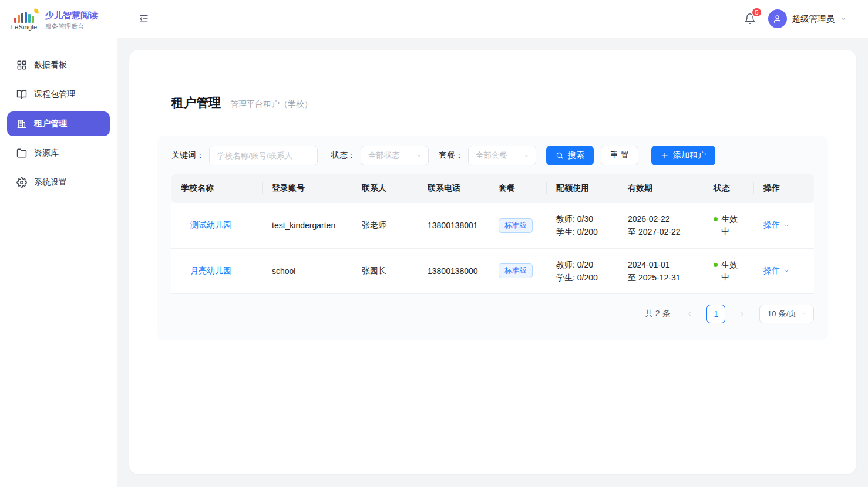 This screenshot has height=487, width=868. What do you see at coordinates (516, 225) in the screenshot?
I see `package-tag: 标准版` at bounding box center [516, 225].